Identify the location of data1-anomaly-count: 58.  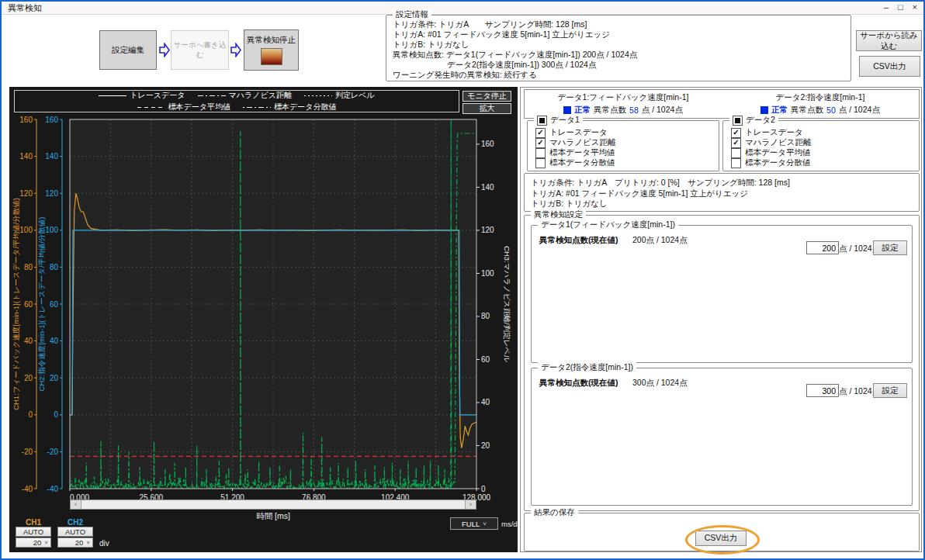
(634, 110).